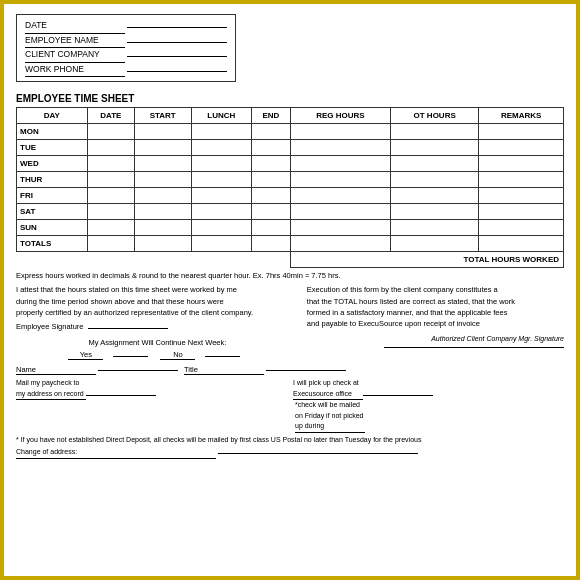 The height and width of the screenshot is (580, 580). Describe the element at coordinates (436, 312) in the screenshot. I see `execution-text3: formed in a satisfactory manner, and tha…` at that location.